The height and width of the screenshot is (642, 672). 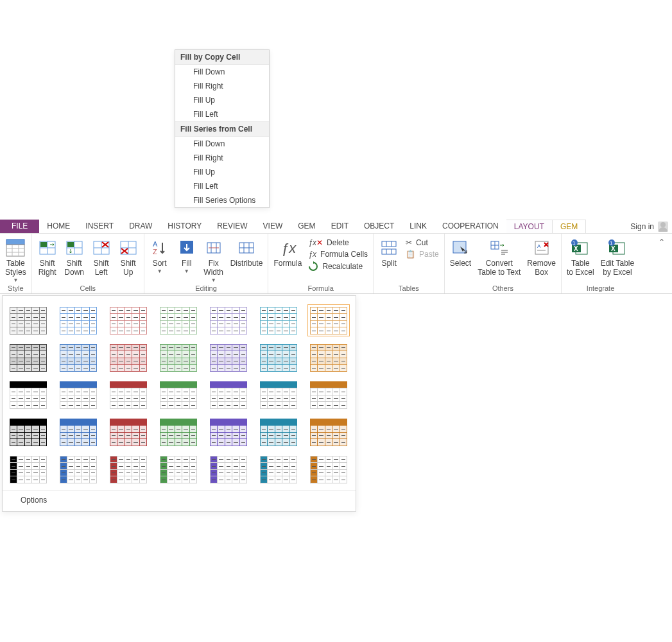 What do you see at coordinates (222, 58) in the screenshot?
I see `fill-header-copy: Fill by Copy Cell` at bounding box center [222, 58].